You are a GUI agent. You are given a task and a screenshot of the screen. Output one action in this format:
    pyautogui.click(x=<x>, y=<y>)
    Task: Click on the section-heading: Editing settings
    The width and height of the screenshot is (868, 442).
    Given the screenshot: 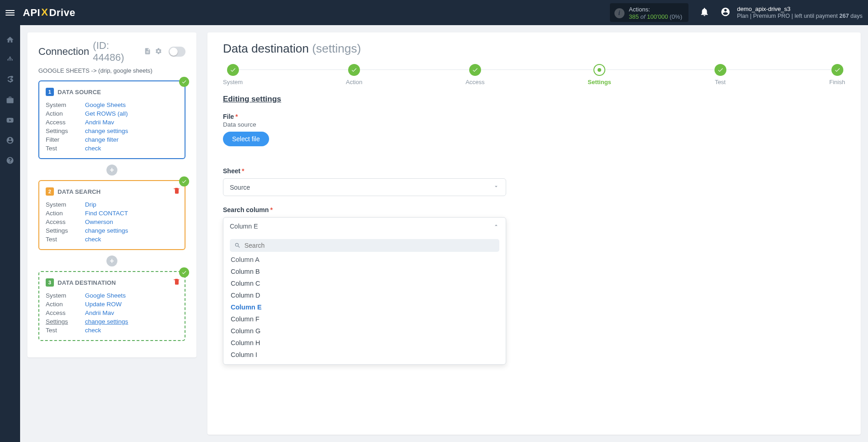 What is the action you would take?
    pyautogui.click(x=534, y=99)
    